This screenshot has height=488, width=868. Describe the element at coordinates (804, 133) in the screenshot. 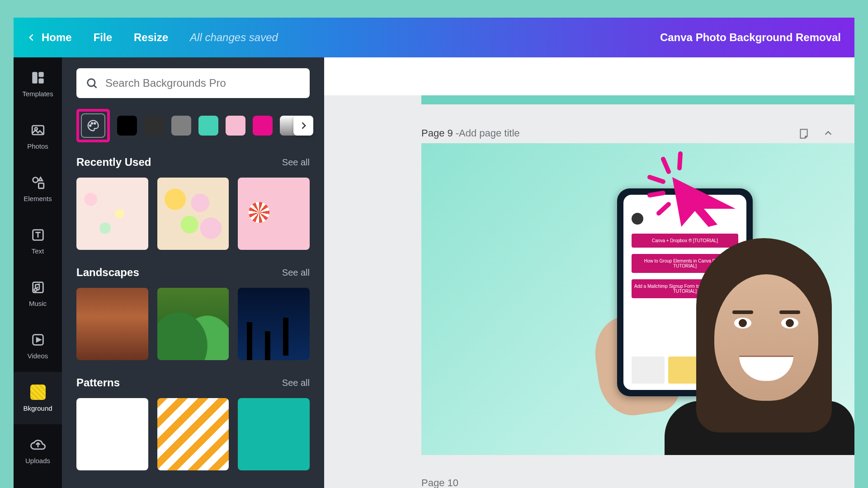

I see `notes-button` at that location.